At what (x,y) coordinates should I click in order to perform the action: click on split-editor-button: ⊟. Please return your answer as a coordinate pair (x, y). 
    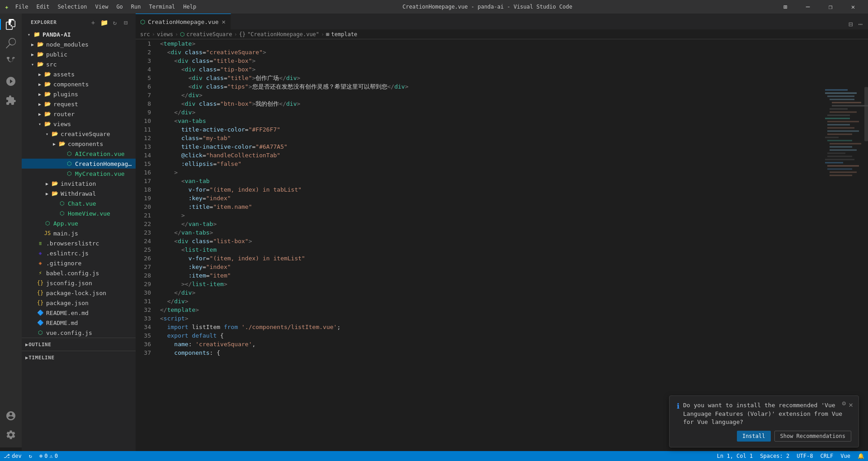
    Looking at the image, I should click on (851, 24).